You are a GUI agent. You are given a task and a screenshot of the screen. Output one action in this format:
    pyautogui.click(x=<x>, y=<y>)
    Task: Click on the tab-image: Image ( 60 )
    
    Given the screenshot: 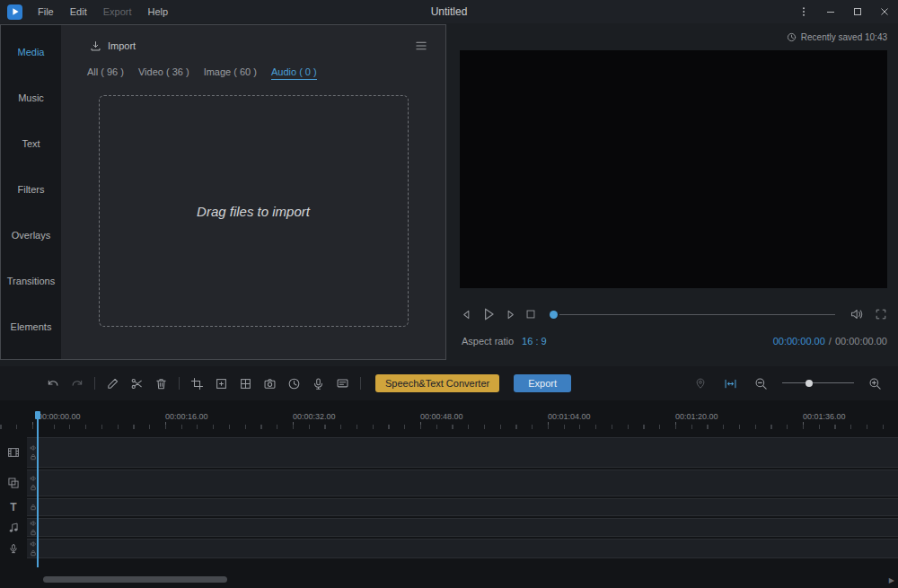 What is the action you would take?
    pyautogui.click(x=230, y=74)
    